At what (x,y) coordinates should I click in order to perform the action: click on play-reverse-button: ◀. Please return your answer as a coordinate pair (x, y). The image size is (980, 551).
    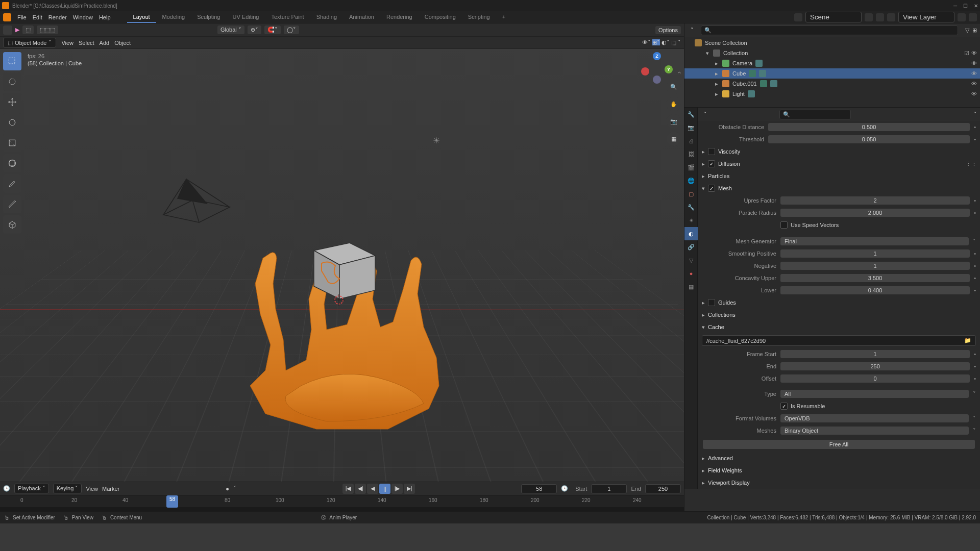
    Looking at the image, I should click on (373, 489).